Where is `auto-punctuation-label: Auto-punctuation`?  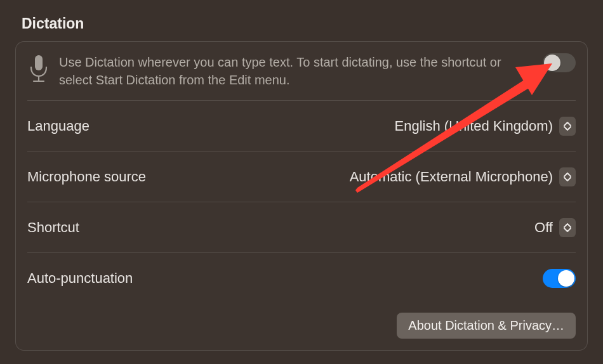 auto-punctuation-label: Auto-punctuation is located at coordinates (80, 278).